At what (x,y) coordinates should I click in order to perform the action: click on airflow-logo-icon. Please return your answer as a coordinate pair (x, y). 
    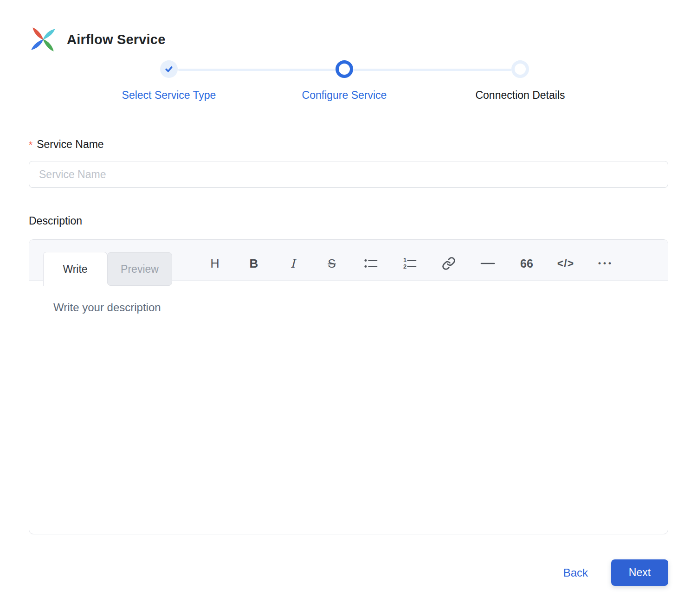
    Looking at the image, I should click on (43, 39).